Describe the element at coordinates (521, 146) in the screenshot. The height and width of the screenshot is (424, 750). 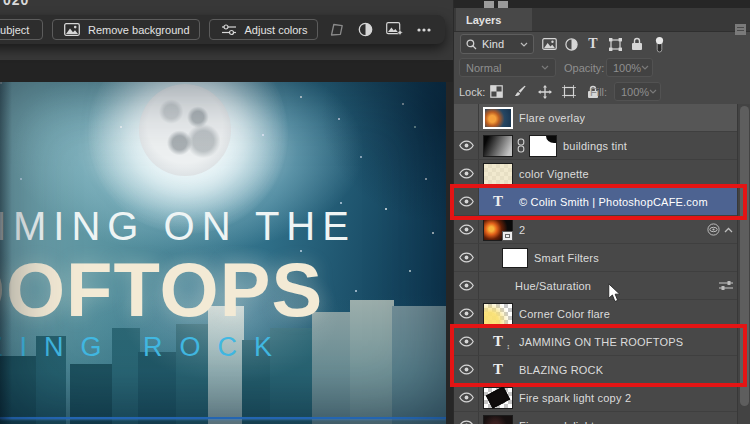
I see `link-icon` at that location.